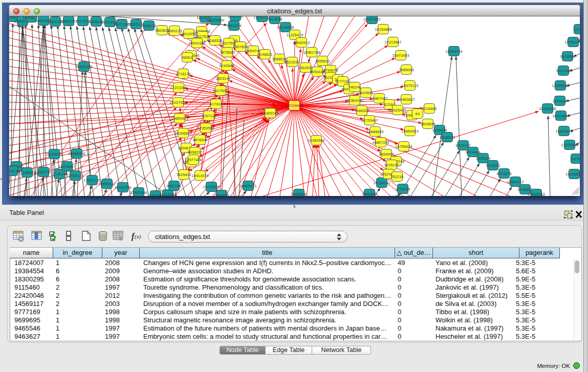  Describe the element at coordinates (386, 155) in the screenshot. I see `svg-text: 9684067` at that location.